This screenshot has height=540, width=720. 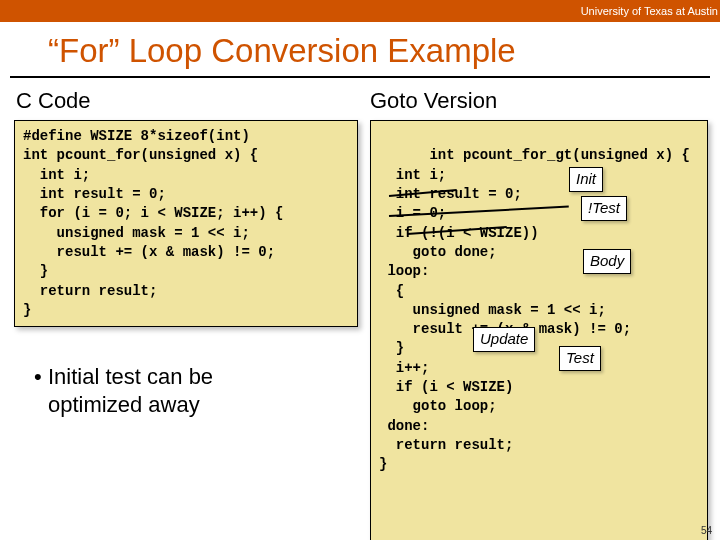 I want to click on annot-init: Init, so click(x=586, y=180).